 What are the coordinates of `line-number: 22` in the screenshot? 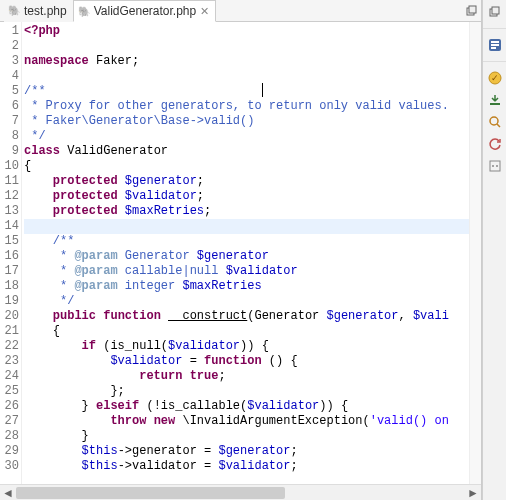 It's located at (10, 346).